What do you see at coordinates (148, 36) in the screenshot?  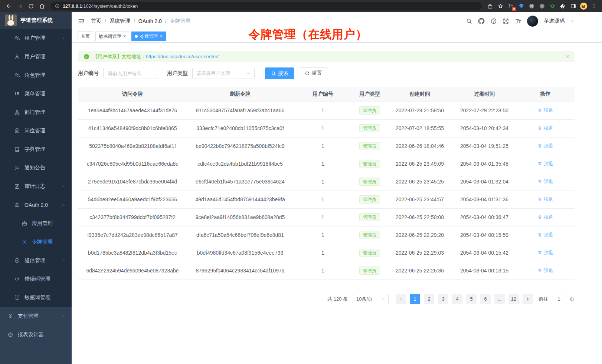 I see `view-tab: 令牌管理×` at bounding box center [148, 36].